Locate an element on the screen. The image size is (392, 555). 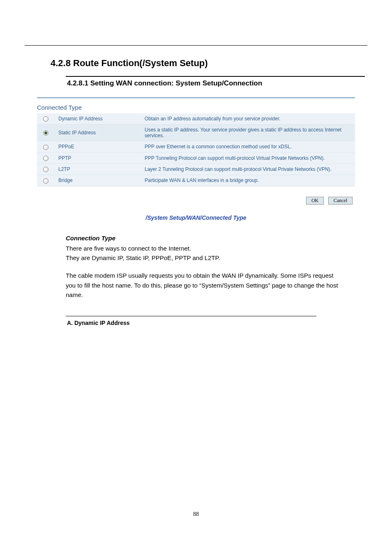
body-line-2: They are Dynamic IP, Static IP, PPPoE, P… is located at coordinates (143, 258).